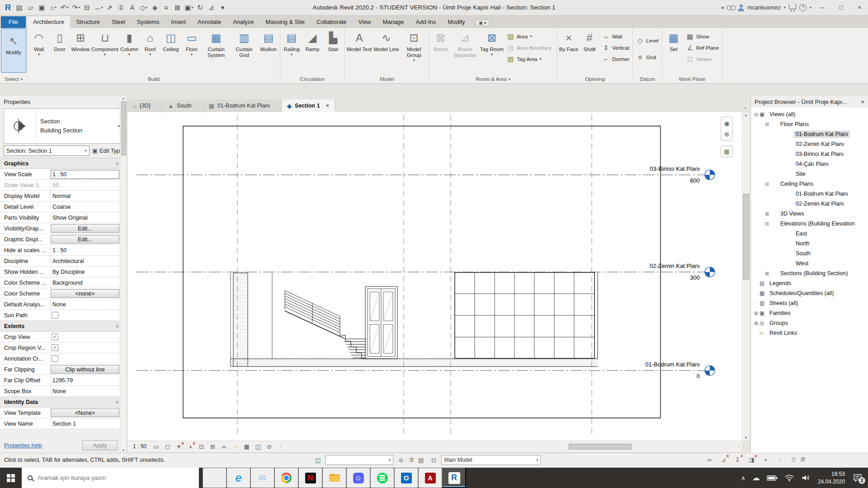  Describe the element at coordinates (123, 274) in the screenshot. I see `properties-scrollbar: ▴▾` at that location.